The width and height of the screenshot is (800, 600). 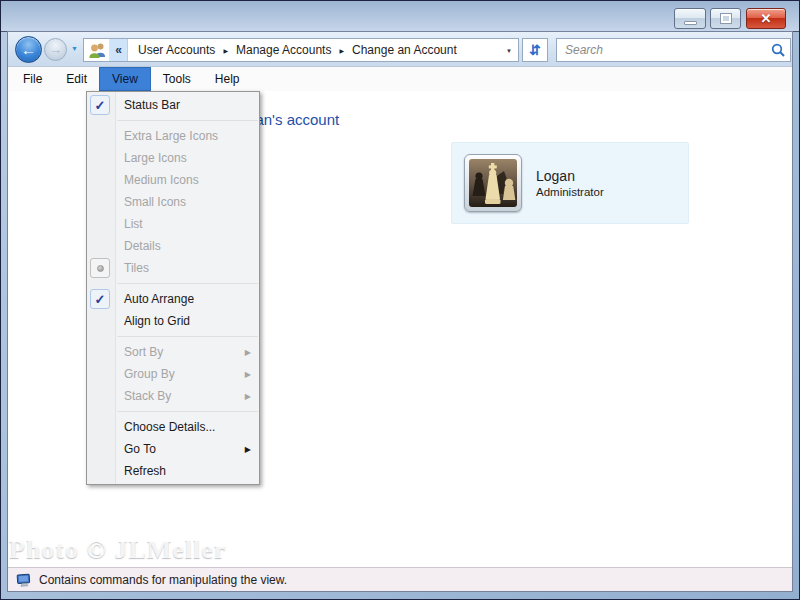 What do you see at coordinates (400, 579) in the screenshot?
I see `status-bar: Contains commands for manipulating the v…` at bounding box center [400, 579].